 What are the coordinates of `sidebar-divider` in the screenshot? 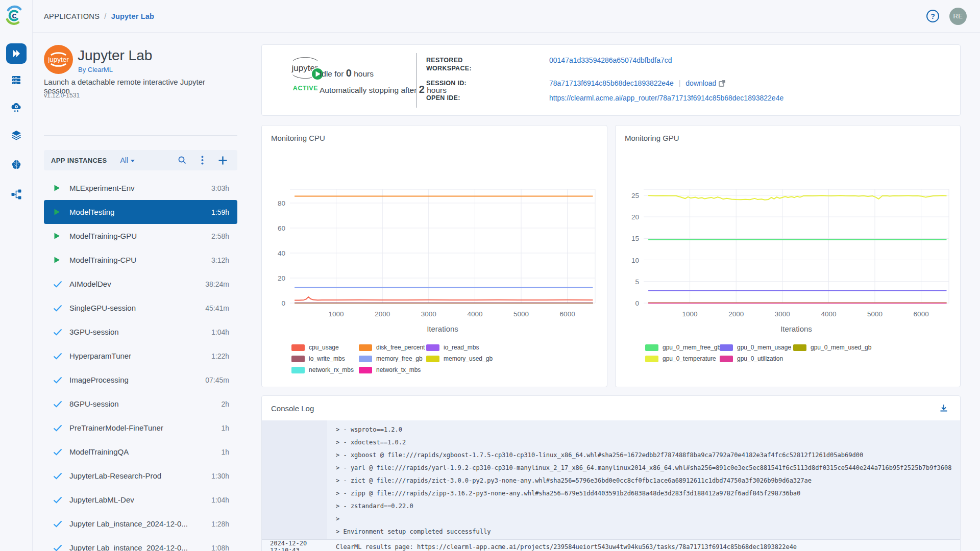 It's located at (141, 136).